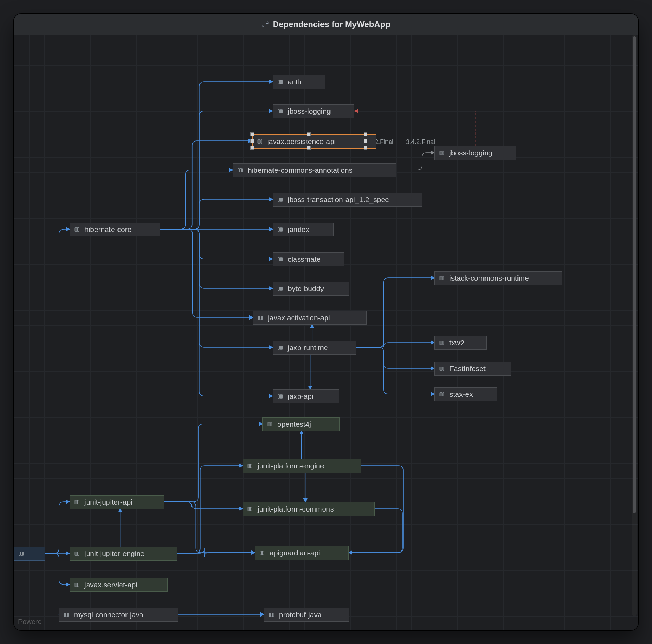 The width and height of the screenshot is (652, 644). What do you see at coordinates (301, 424) in the screenshot?
I see `dep-node-opentest4j: opentest4j` at bounding box center [301, 424].